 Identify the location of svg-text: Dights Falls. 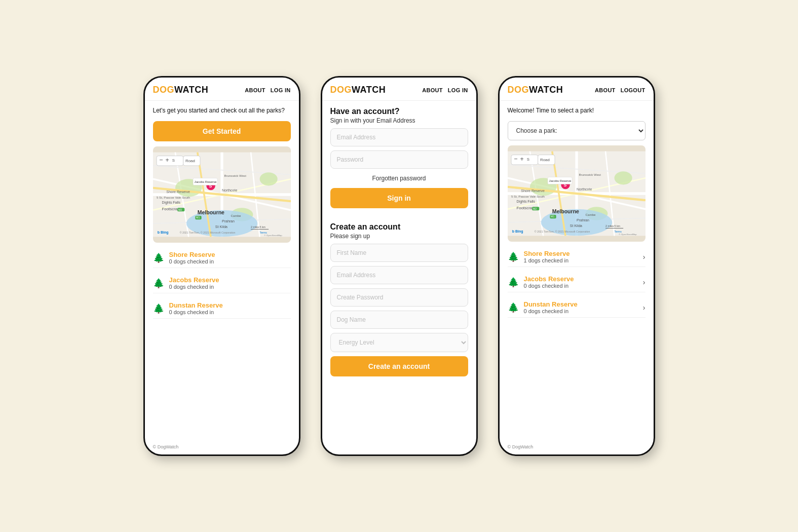
(526, 202).